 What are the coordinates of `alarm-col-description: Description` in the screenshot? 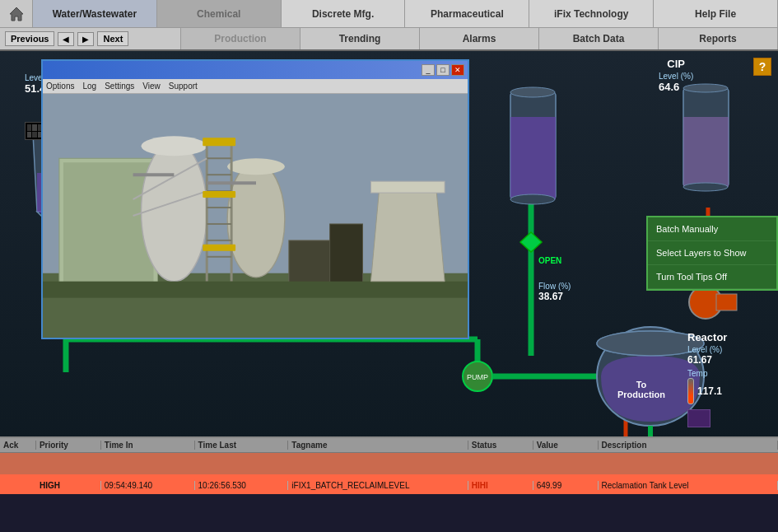 It's located at (688, 445).